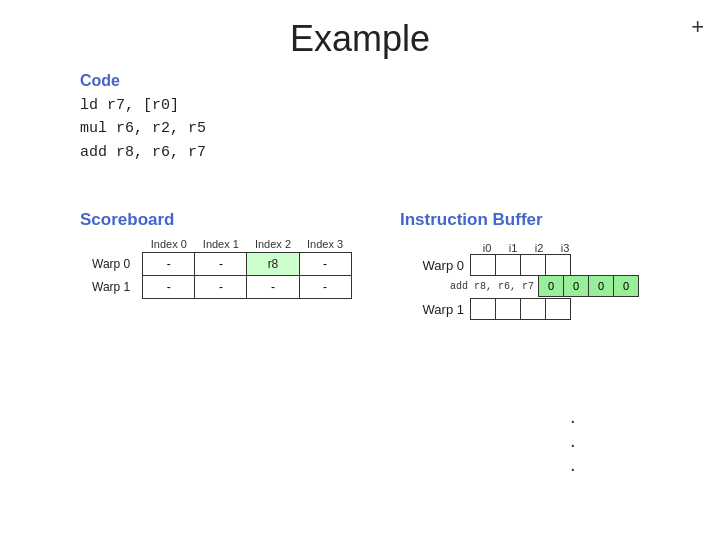 The width and height of the screenshot is (720, 540). I want to click on plus-icon: +, so click(698, 27).